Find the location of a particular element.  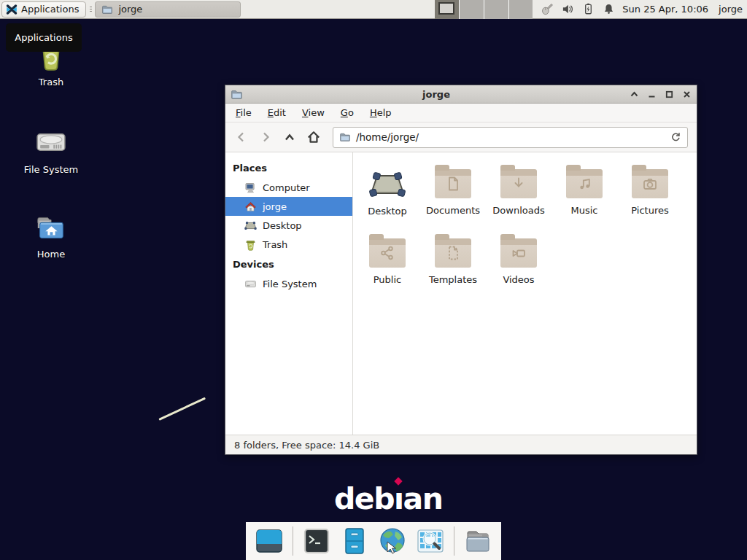

bottom-dock is located at coordinates (374, 541).